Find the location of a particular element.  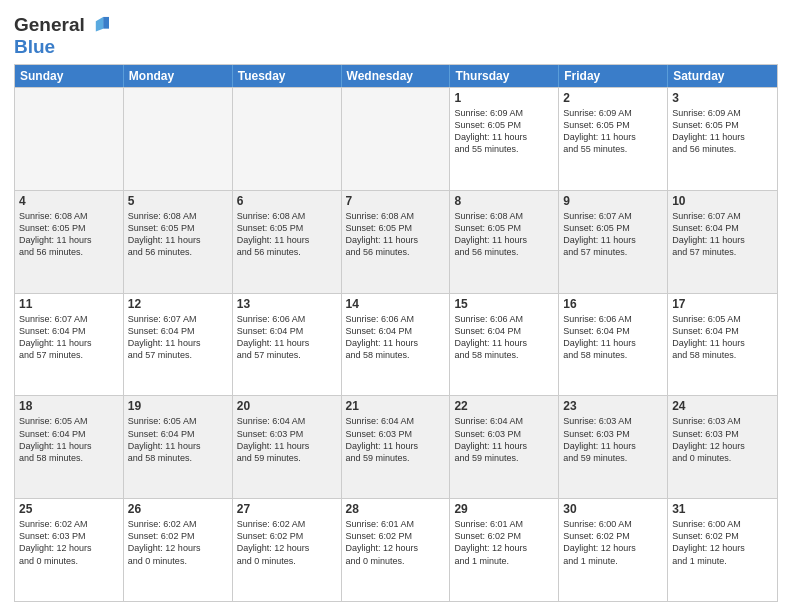

day-number: 27 is located at coordinates (287, 509).